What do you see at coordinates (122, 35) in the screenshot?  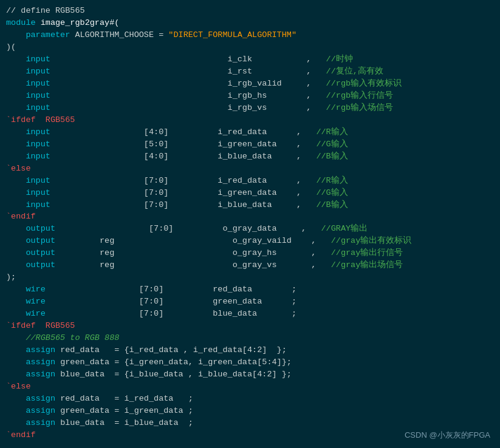 I see `code-segment: ALGORITHM_CHOOSE =` at bounding box center [122, 35].